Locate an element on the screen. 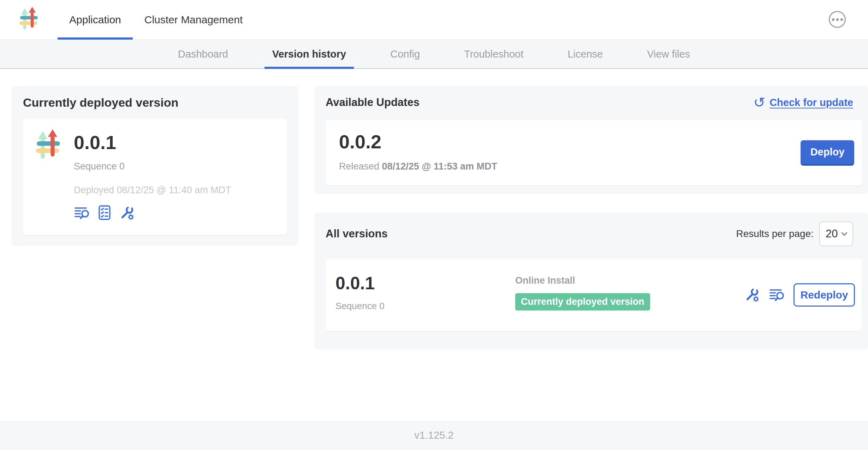 The width and height of the screenshot is (868, 450). tab-cluster-management-label: Cluster Management is located at coordinates (194, 20).